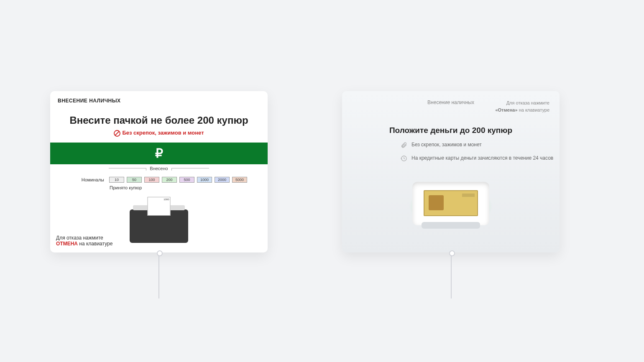  What do you see at coordinates (187, 180) in the screenshot?
I see `denom-chip: 500` at bounding box center [187, 180].